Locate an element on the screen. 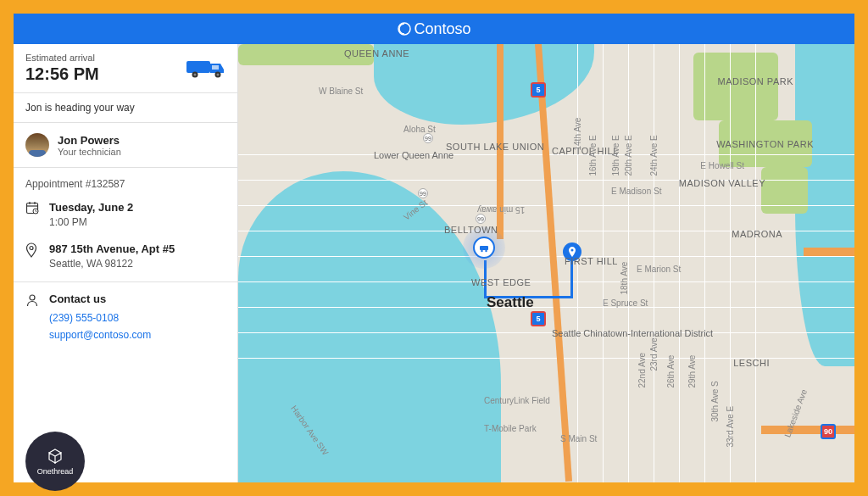 The image size is (868, 496). map-street-label: E Spruce St is located at coordinates (626, 304).